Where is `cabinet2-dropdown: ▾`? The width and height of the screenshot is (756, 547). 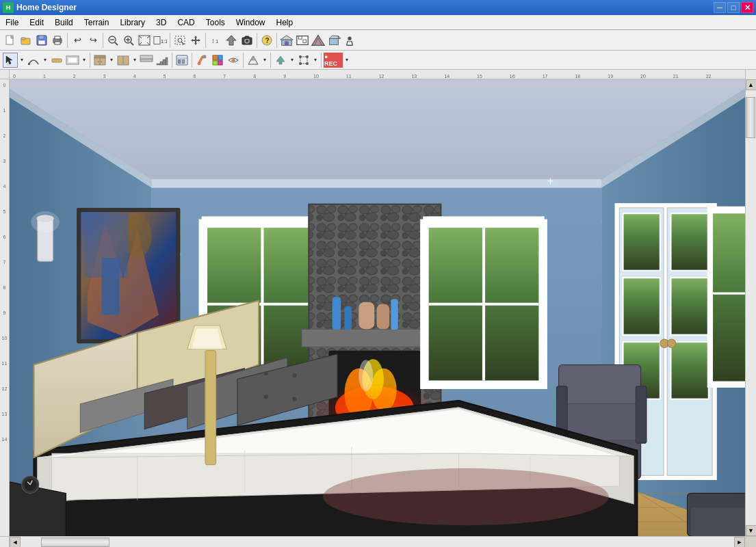 cabinet2-dropdown: ▾ is located at coordinates (135, 60).